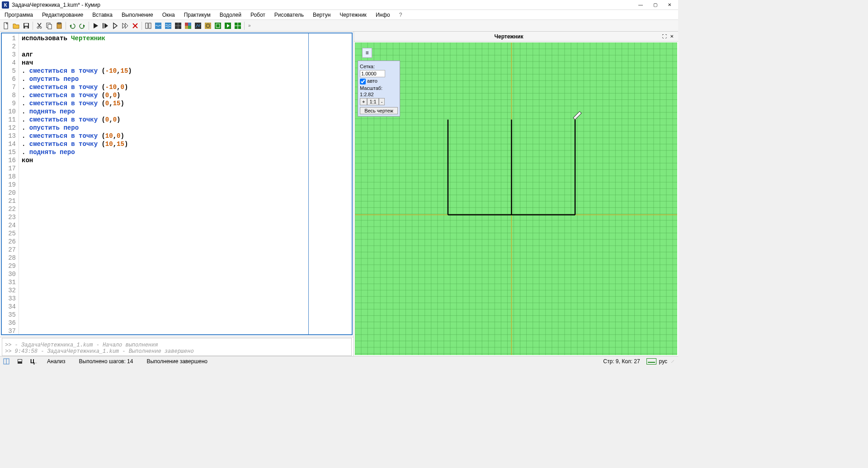  Describe the element at coordinates (125, 26) in the screenshot. I see `step-into-button` at that location.